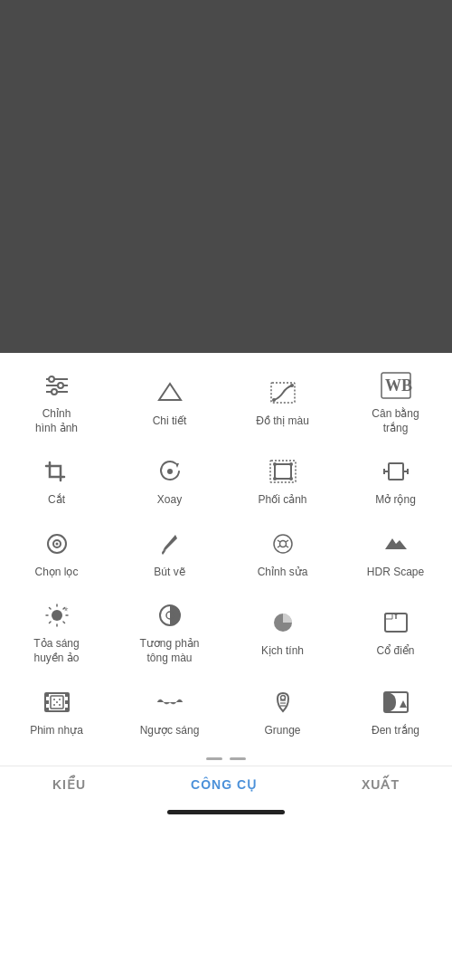  Describe the element at coordinates (283, 573) in the screenshot. I see `tool-label-chinh-sua: Chỉnh sửa` at that location.